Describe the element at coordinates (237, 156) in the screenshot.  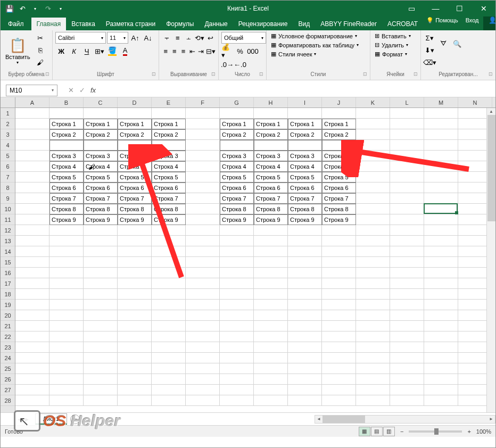
I see `cell: Строка 3` at that location.